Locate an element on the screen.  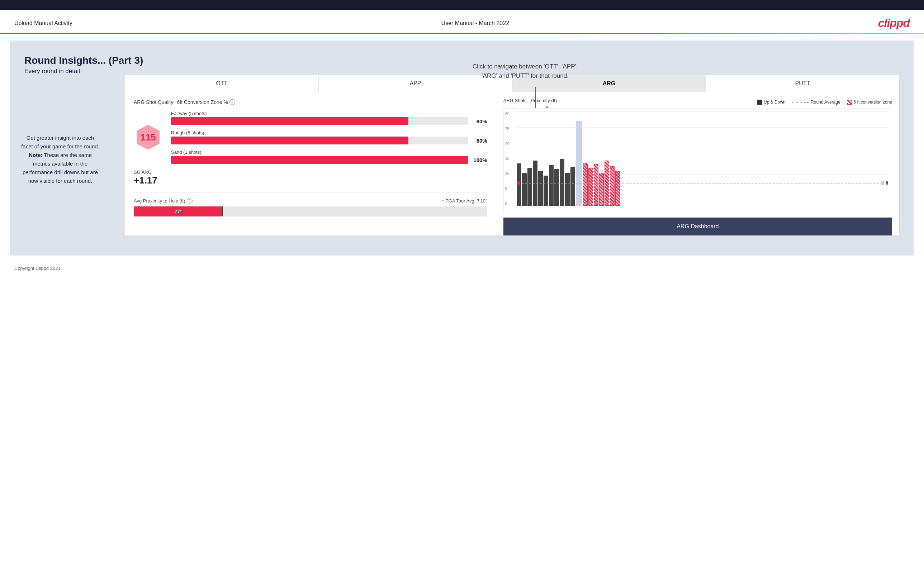
bar-fairway: Fairway (5 shots) 80% is located at coordinates (329, 118).